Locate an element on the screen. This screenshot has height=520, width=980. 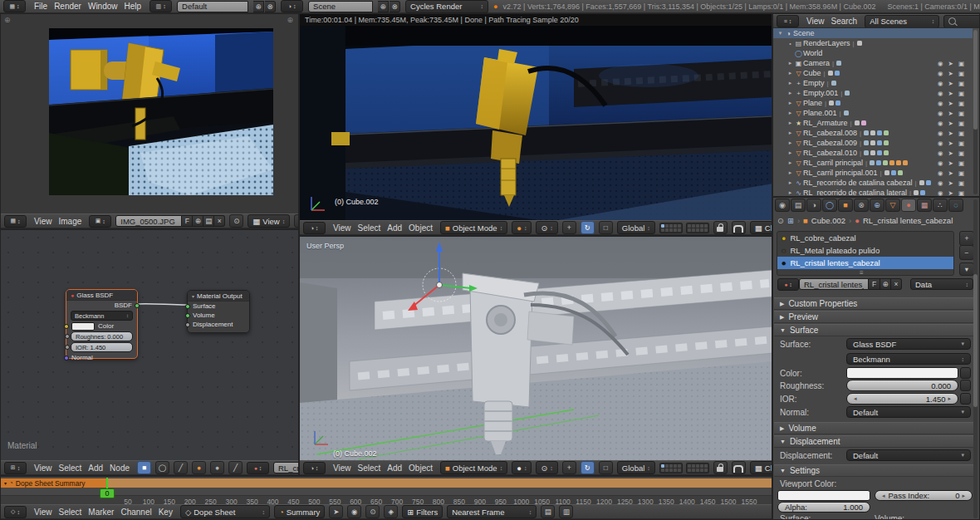
slash-icon: ╱ is located at coordinates (236, 468).